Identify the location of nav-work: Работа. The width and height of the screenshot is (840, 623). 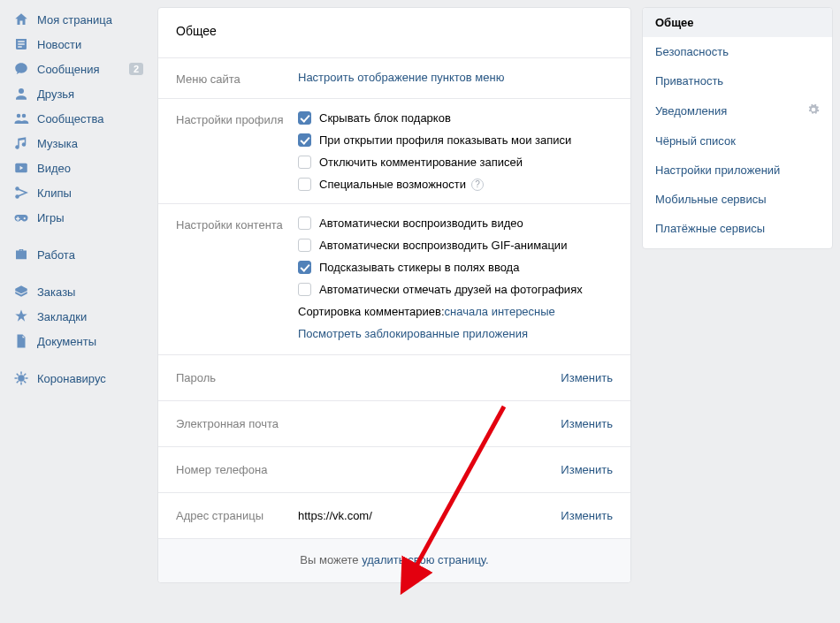
(79, 255).